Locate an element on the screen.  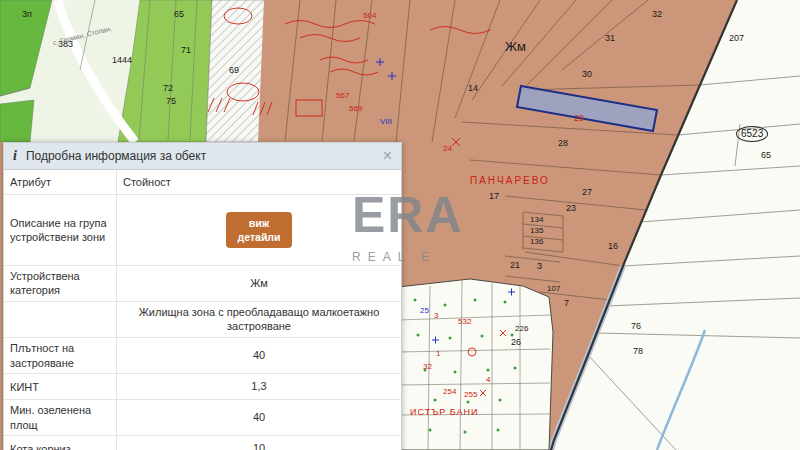
table-header-row: Атрибут Стойност is located at coordinates (202, 182).